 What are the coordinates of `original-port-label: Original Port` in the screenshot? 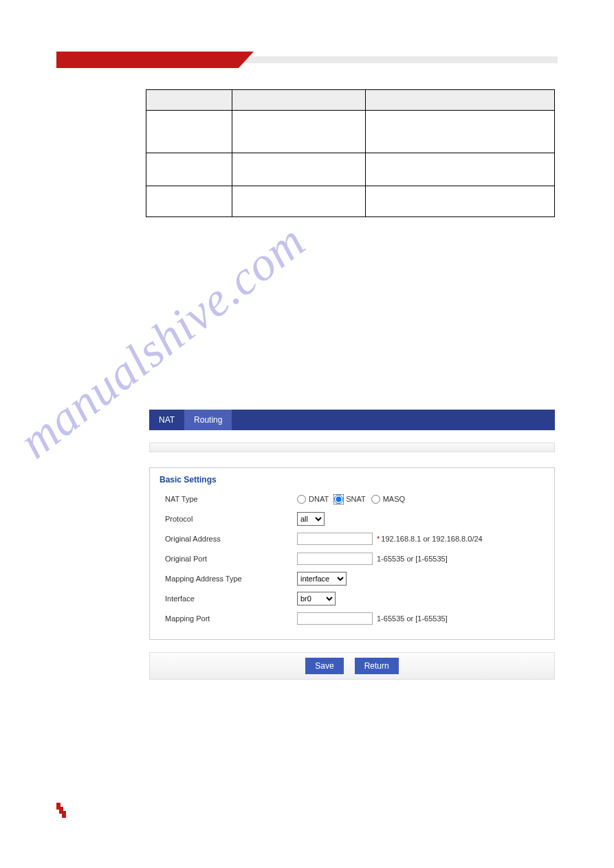 It's located at (228, 559).